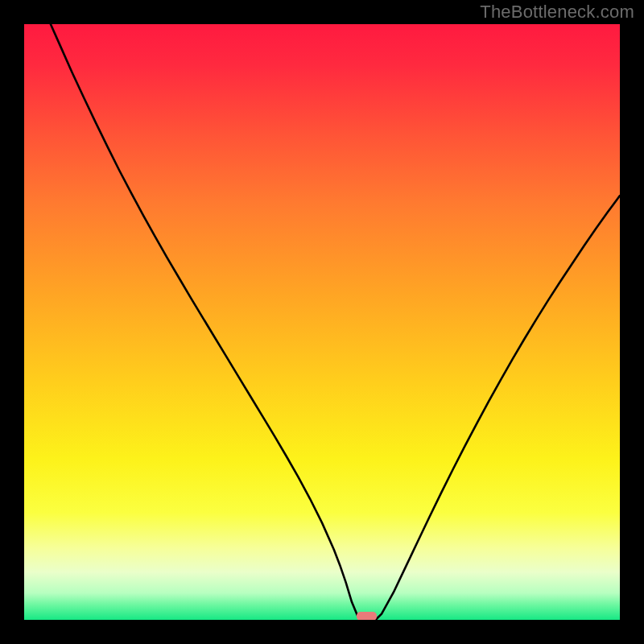 Image resolution: width=644 pixels, height=644 pixels. What do you see at coordinates (557, 12) in the screenshot?
I see `watermark-text: TheBottleneck.com` at bounding box center [557, 12].